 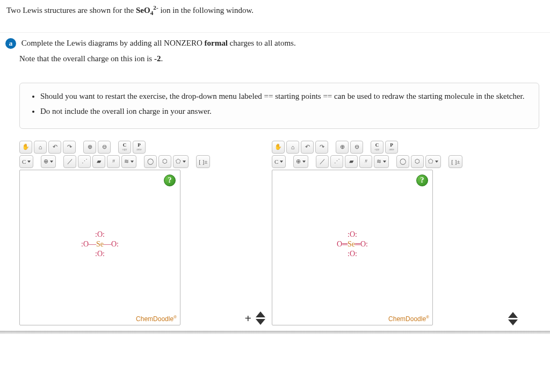 I want to click on intro-prefix: Two Lewis structures are shown for the, so click(x=71, y=10).